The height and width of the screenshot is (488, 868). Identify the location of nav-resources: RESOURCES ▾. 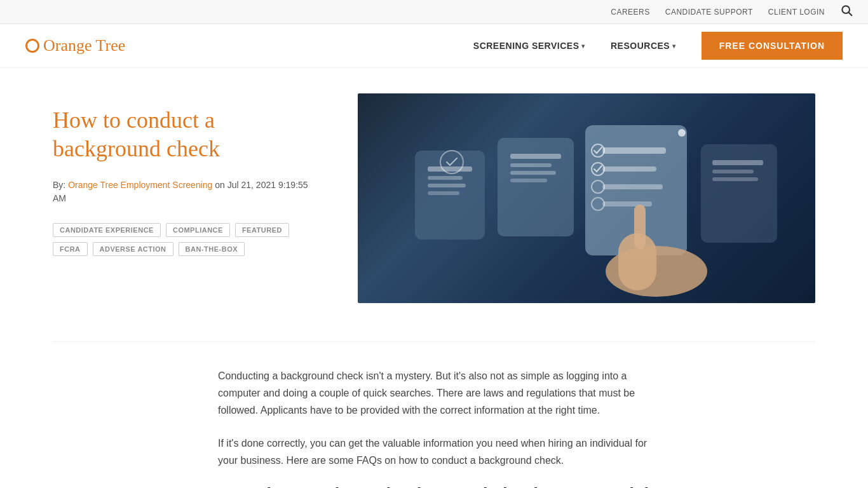
(643, 46).